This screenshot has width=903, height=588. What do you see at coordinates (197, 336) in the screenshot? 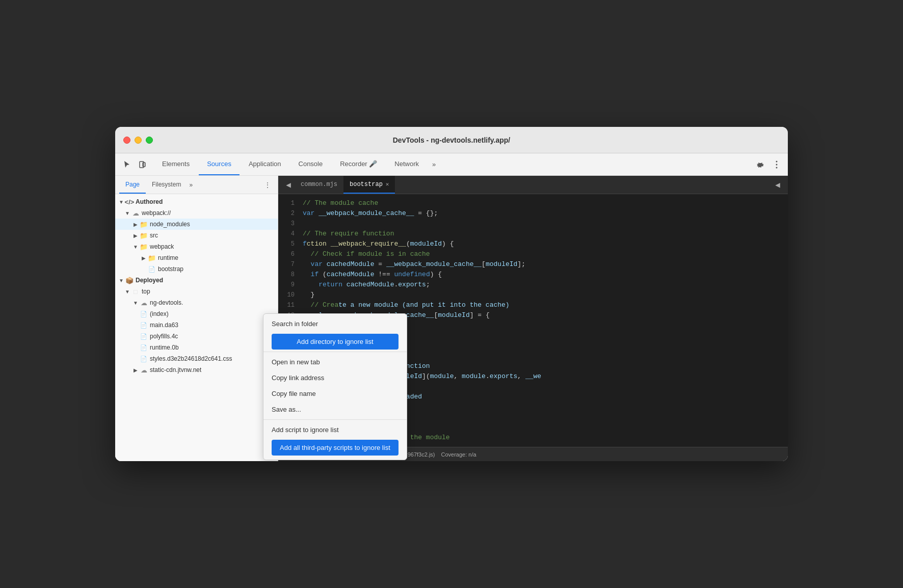
I see `polyfills-file: 📄 polyfills.4c` at bounding box center [197, 336].